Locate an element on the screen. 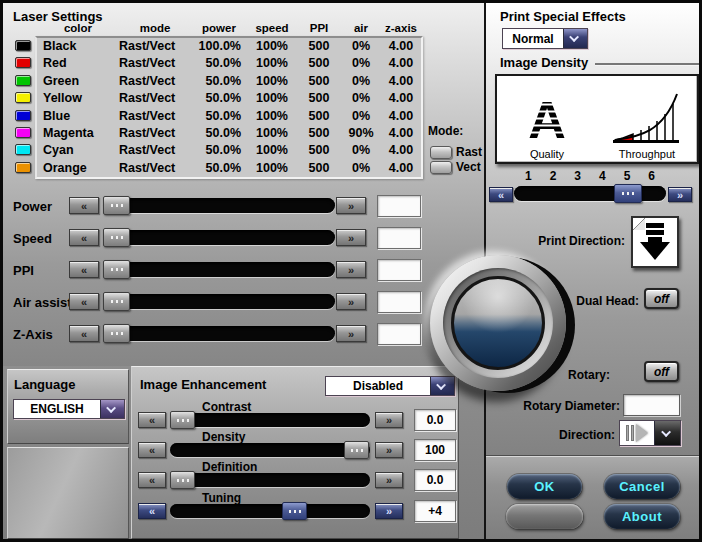 The height and width of the screenshot is (542, 702). power-increment-button: » is located at coordinates (351, 206).